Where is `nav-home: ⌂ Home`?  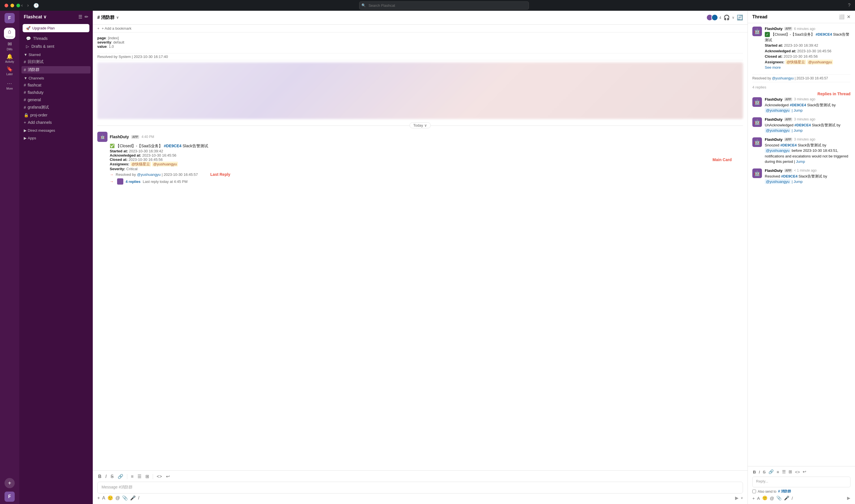 nav-home: ⌂ Home is located at coordinates (10, 33).